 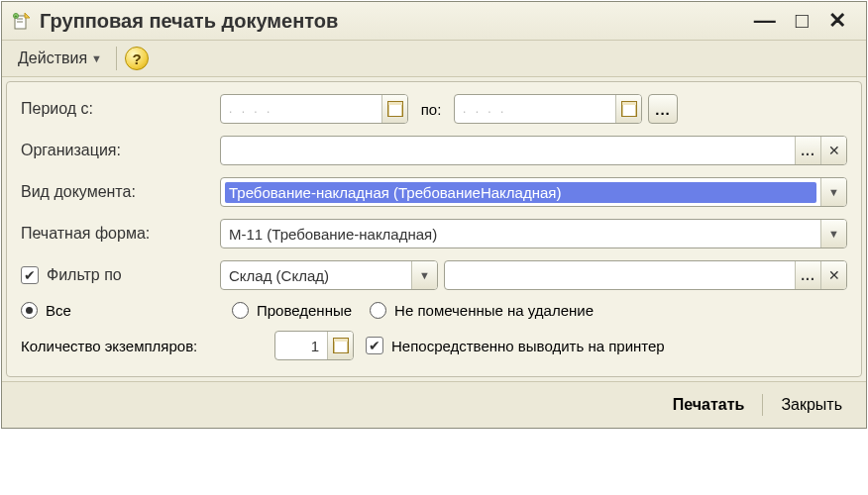 What do you see at coordinates (117, 150) in the screenshot?
I see `organization-label: Организация:` at bounding box center [117, 150].